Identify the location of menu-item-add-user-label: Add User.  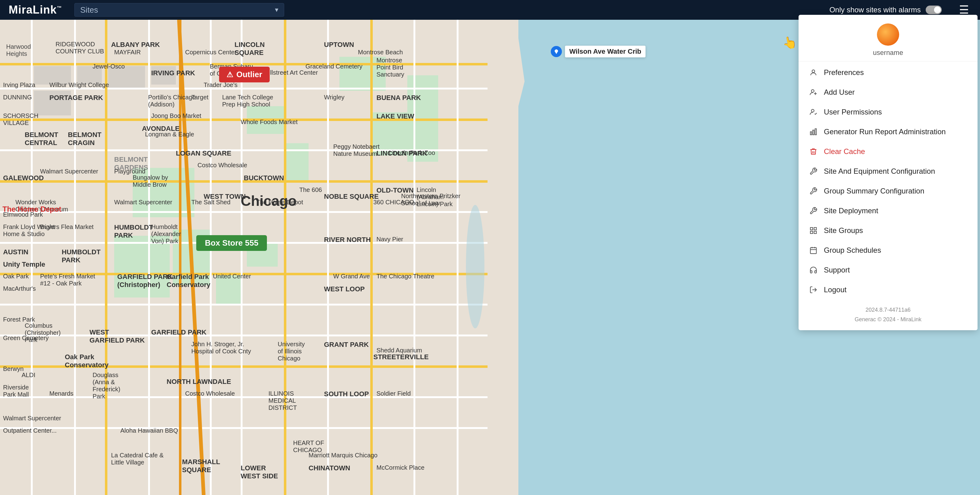
(896, 92).